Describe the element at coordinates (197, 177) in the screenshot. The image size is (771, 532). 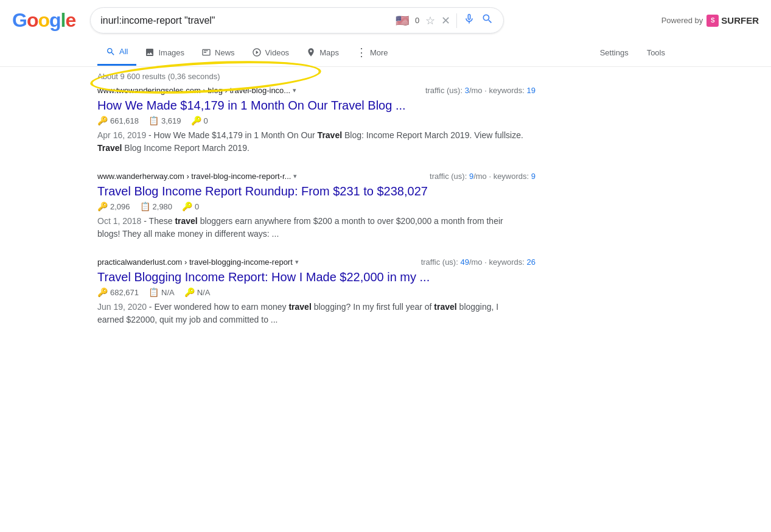
I see `result-url-2: www.wanderherway.com › travel-blog-incom…` at that location.